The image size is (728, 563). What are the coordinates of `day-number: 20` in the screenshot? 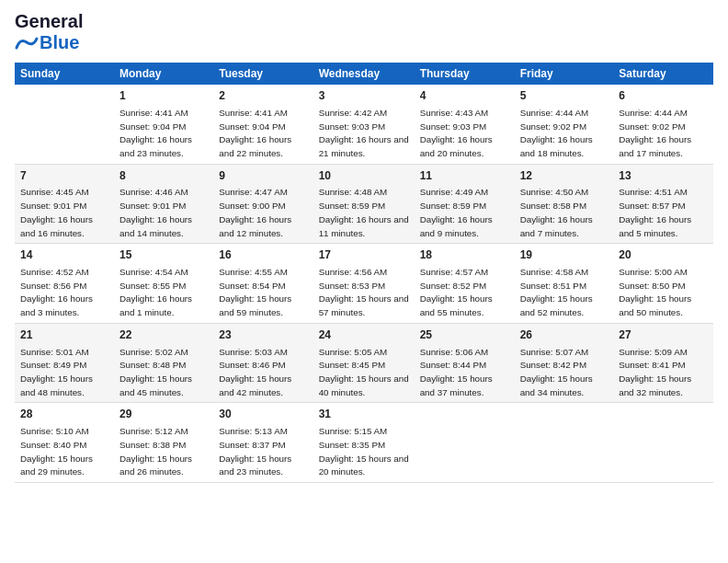 It's located at (664, 256).